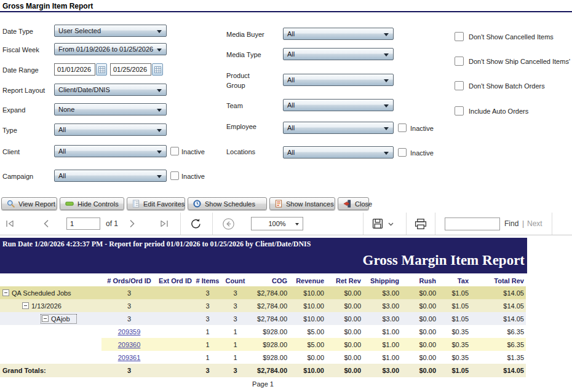 Image resolution: width=572 pixels, height=392 pixels. I want to click on date-type-label: Date Type, so click(18, 31).